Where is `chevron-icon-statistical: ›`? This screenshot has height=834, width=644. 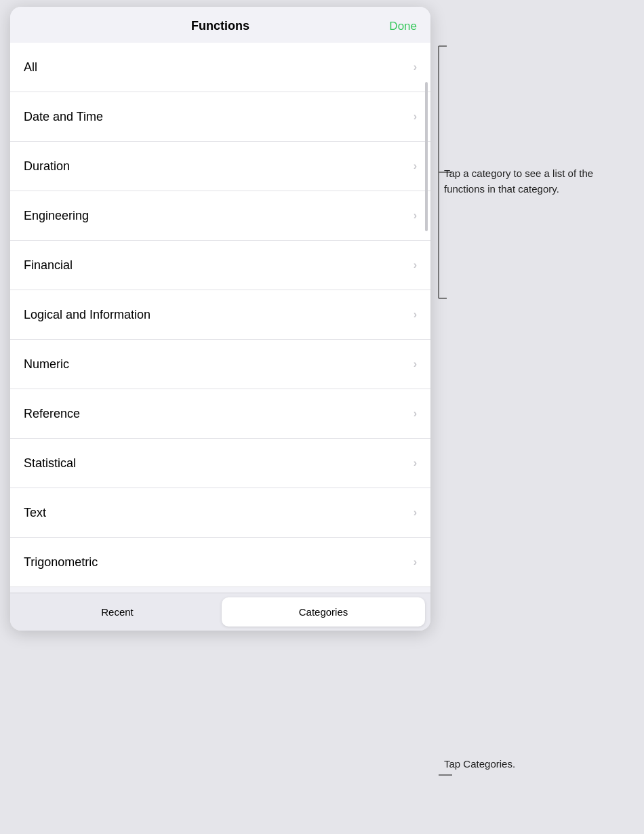
chevron-icon-statistical: › is located at coordinates (415, 463).